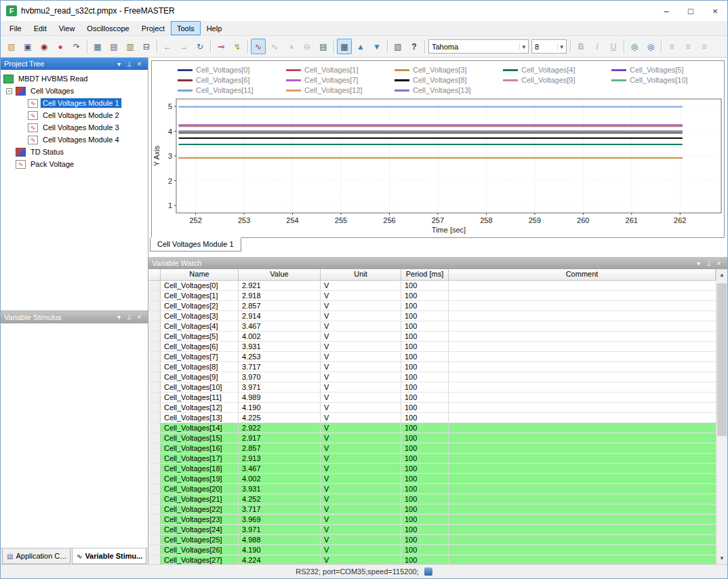  Describe the element at coordinates (432, 367) in the screenshot. I see `table-row: Cell_Voltages[8]3.717V100` at that location.